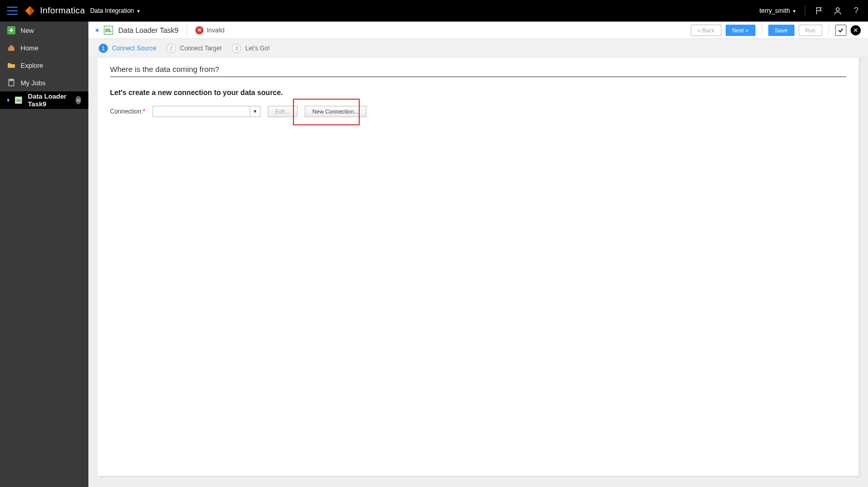  Describe the element at coordinates (11, 48) in the screenshot. I see `home-icon` at that location.